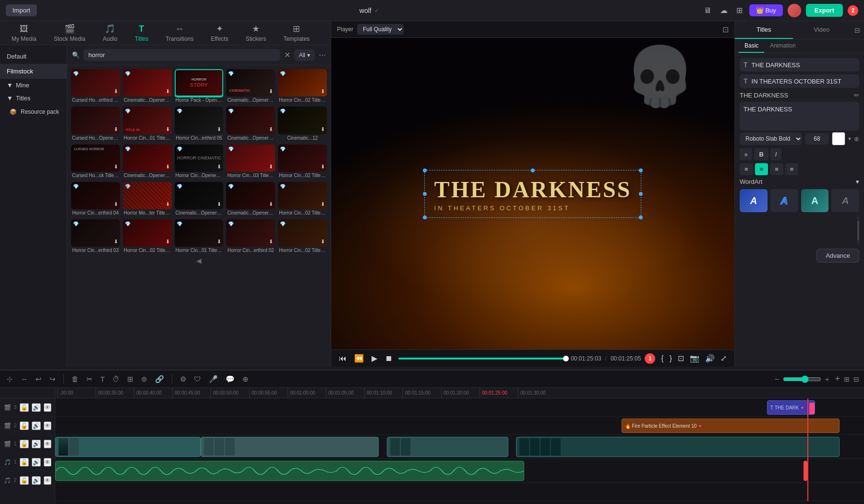  I want to click on tl-ripple-button: ⊚, so click(144, 379).